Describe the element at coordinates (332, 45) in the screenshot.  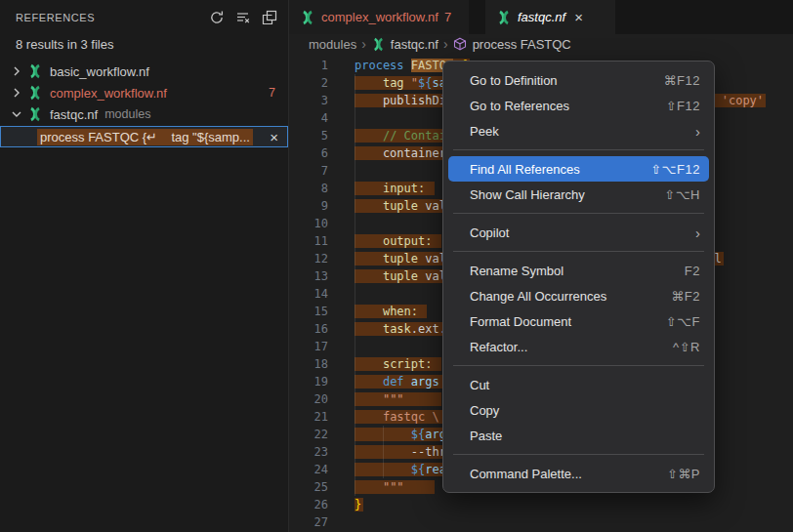
I see `breadcrumb-modules: modules` at that location.